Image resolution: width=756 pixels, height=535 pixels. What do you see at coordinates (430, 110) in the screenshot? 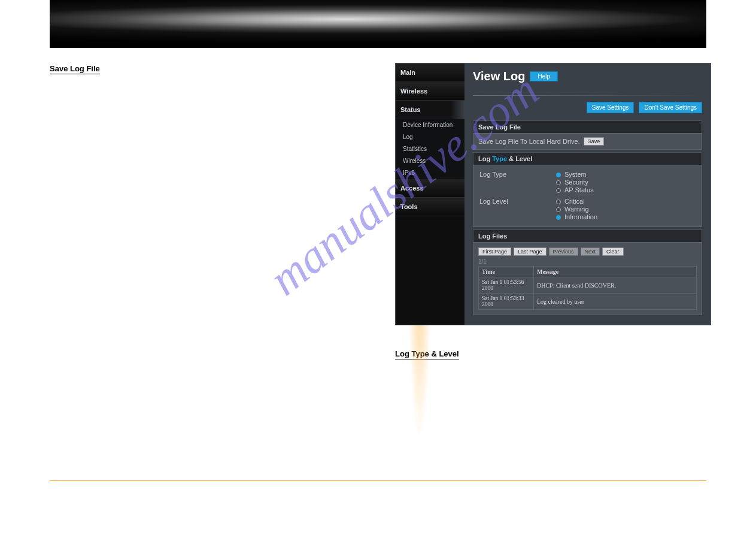
I see `nav-status: Status` at bounding box center [430, 110].